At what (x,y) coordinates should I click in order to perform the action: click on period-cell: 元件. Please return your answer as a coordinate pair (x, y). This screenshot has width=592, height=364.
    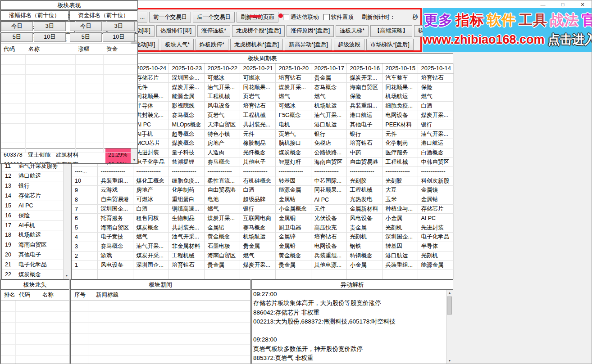
    Looking at the image, I should click on (150, 87).